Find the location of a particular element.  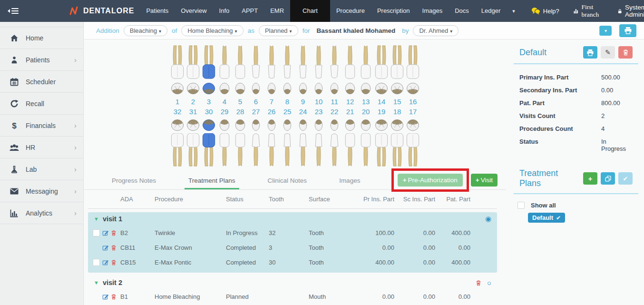

tooth-10-facial is located at coordinates (319, 62).